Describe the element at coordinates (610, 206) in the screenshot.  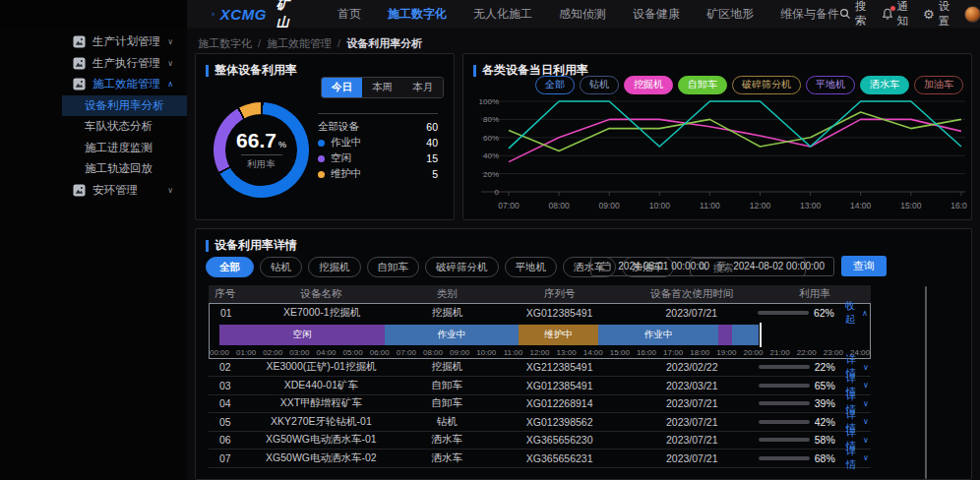
I see `x-tick-label: 09:00` at that location.